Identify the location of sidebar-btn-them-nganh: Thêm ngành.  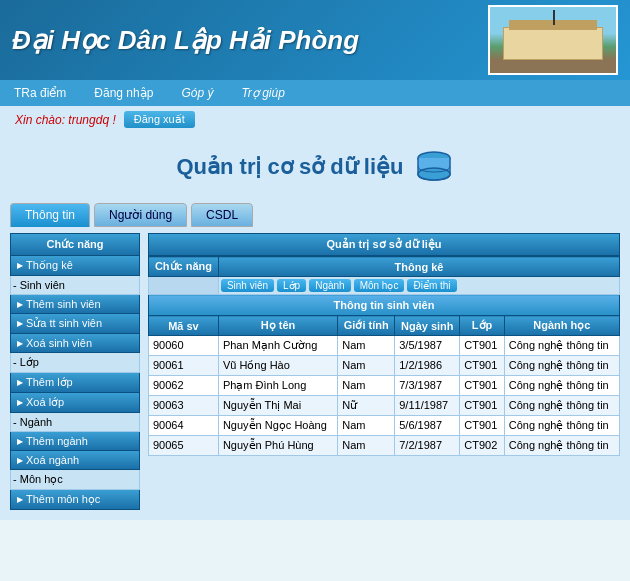
(75, 442).